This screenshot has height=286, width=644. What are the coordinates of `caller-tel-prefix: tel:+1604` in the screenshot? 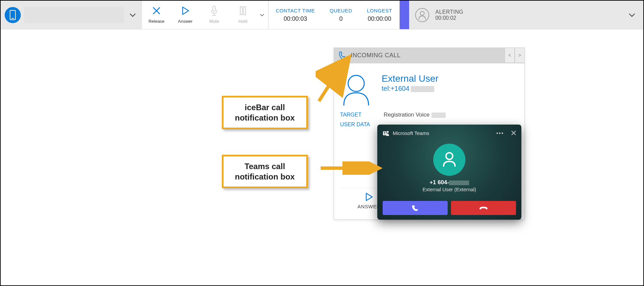 It's located at (395, 88).